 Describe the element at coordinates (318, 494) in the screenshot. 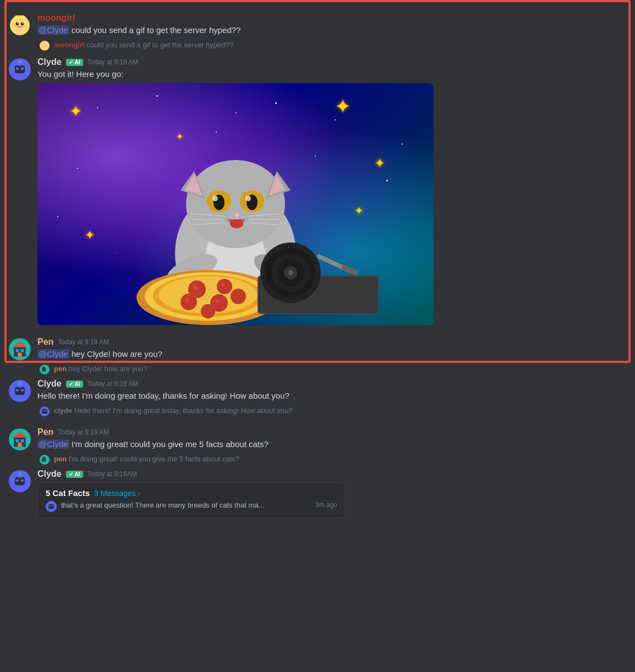

I see `message-group-clyde-3: Clyde AI Today at 9:18AM 5 Cat Facts 3 M…` at that location.